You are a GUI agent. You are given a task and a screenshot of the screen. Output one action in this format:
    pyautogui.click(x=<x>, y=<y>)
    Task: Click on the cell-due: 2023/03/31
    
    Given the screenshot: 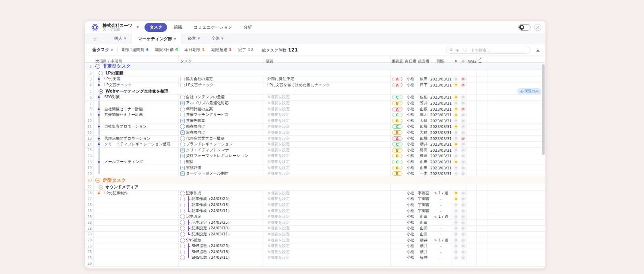 What is the action you would take?
    pyautogui.click(x=441, y=138)
    